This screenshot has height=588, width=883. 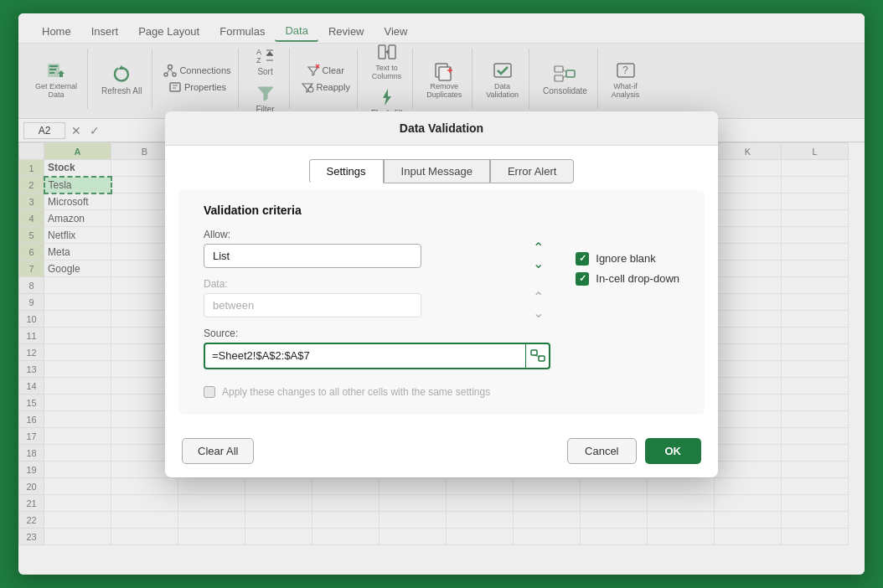 What do you see at coordinates (209, 392) in the screenshot?
I see `apply-all-checkbox` at bounding box center [209, 392].